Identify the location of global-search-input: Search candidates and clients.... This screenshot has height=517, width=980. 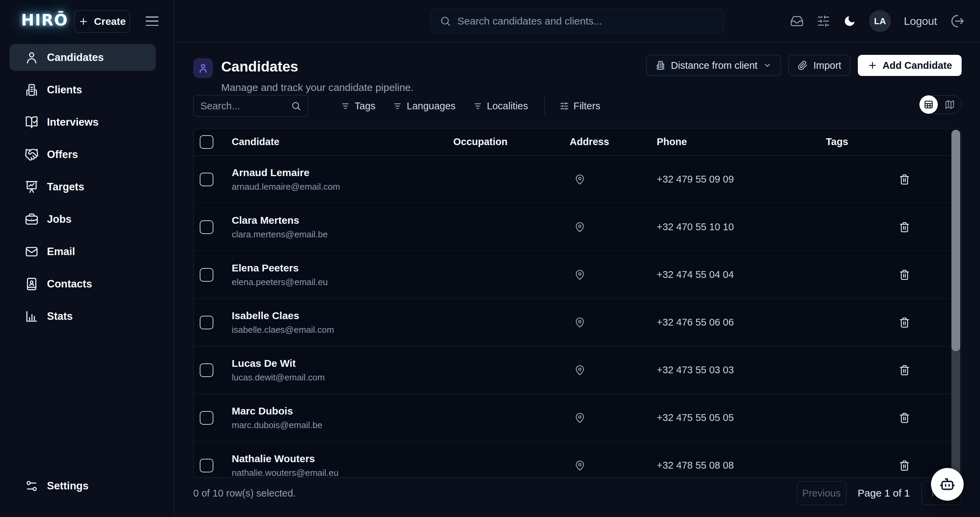
(577, 21).